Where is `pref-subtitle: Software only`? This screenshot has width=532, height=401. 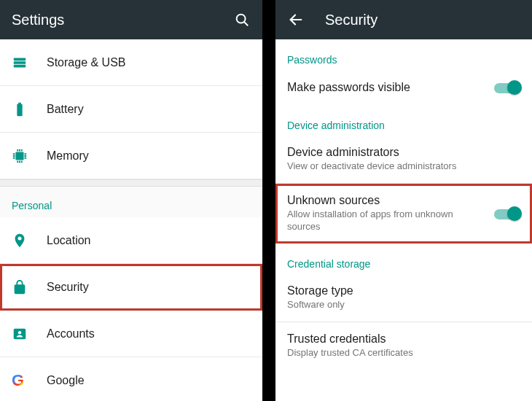 pref-subtitle: Software only is located at coordinates (401, 305).